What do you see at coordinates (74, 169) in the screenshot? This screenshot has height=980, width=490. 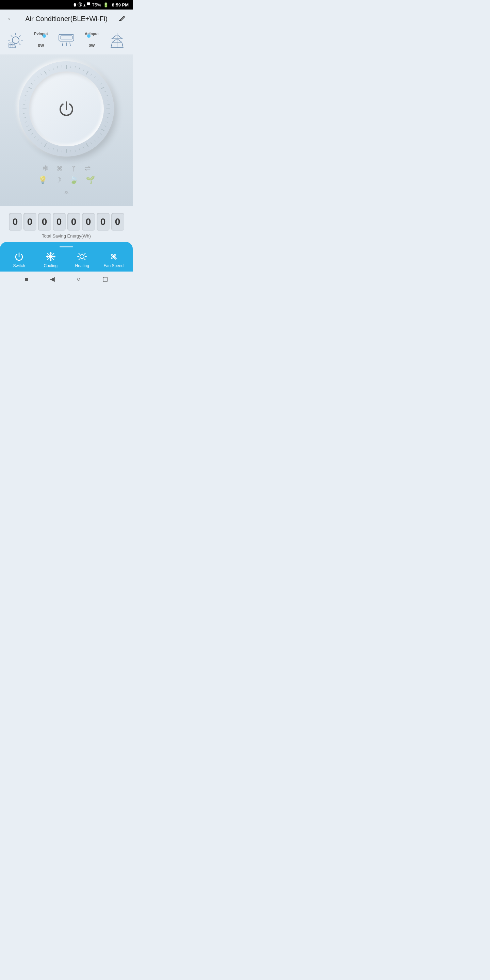 I see `fan-speed1-icon` at bounding box center [74, 169].